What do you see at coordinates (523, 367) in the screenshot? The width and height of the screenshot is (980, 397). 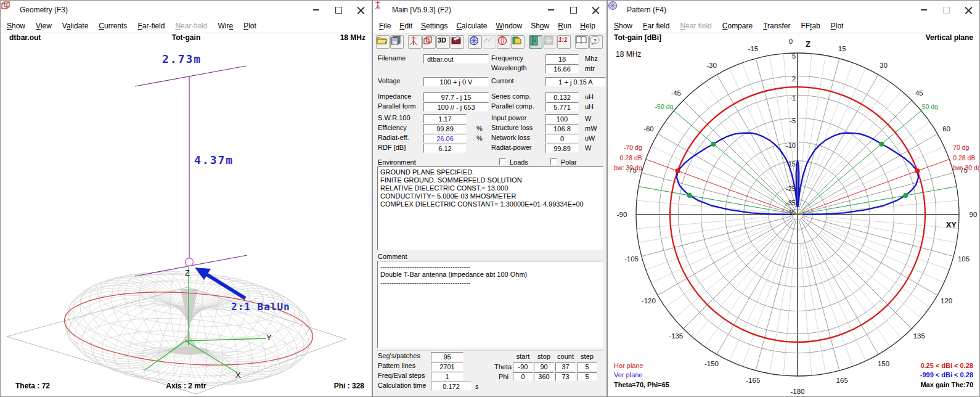 I see `theta-start-value: -90` at bounding box center [523, 367].